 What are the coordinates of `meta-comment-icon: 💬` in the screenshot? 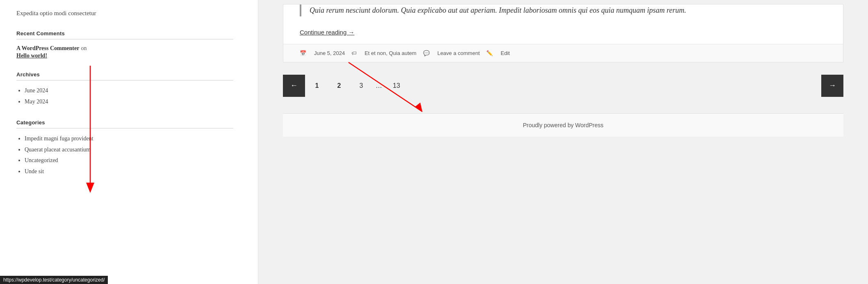 It's located at (426, 53).